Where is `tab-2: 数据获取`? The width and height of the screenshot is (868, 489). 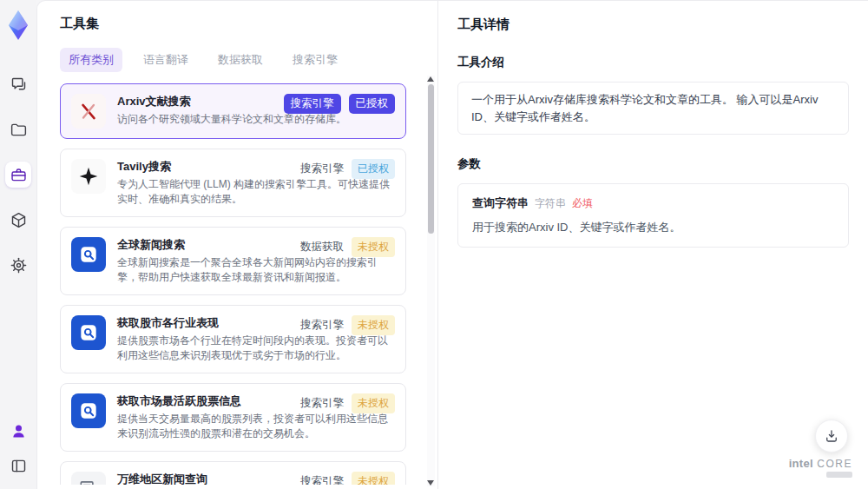 tab-2: 数据获取 is located at coordinates (240, 60).